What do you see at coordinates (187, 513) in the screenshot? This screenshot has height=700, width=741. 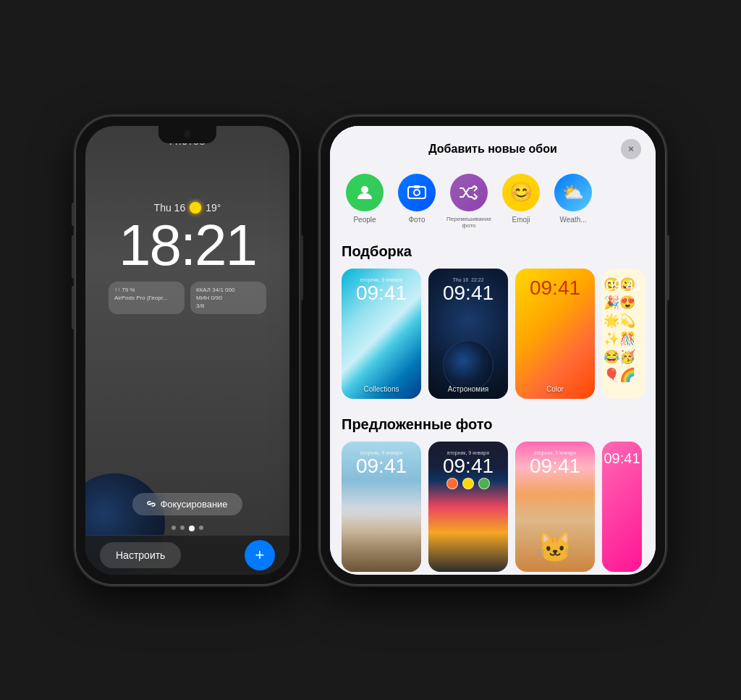 I see `lock-bottom: Фокусирование` at bounding box center [187, 513].